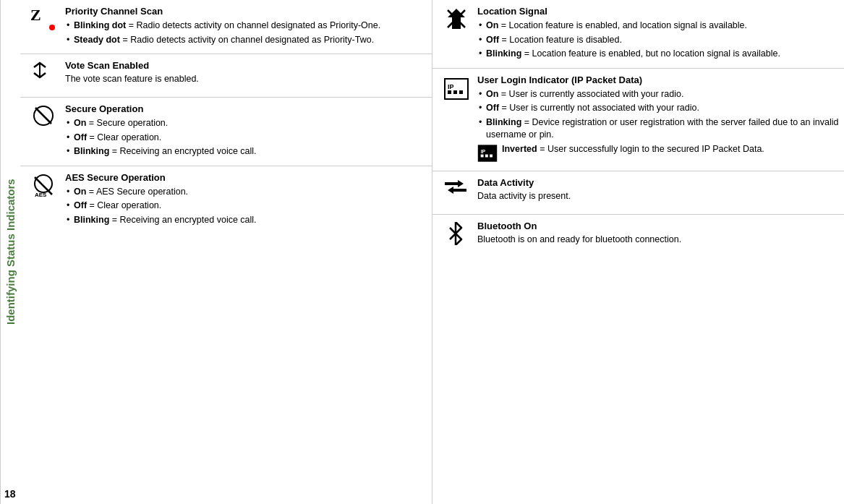 The width and height of the screenshot is (844, 504). What do you see at coordinates (80, 137) in the screenshot?
I see `term-secure-off: Off` at bounding box center [80, 137].